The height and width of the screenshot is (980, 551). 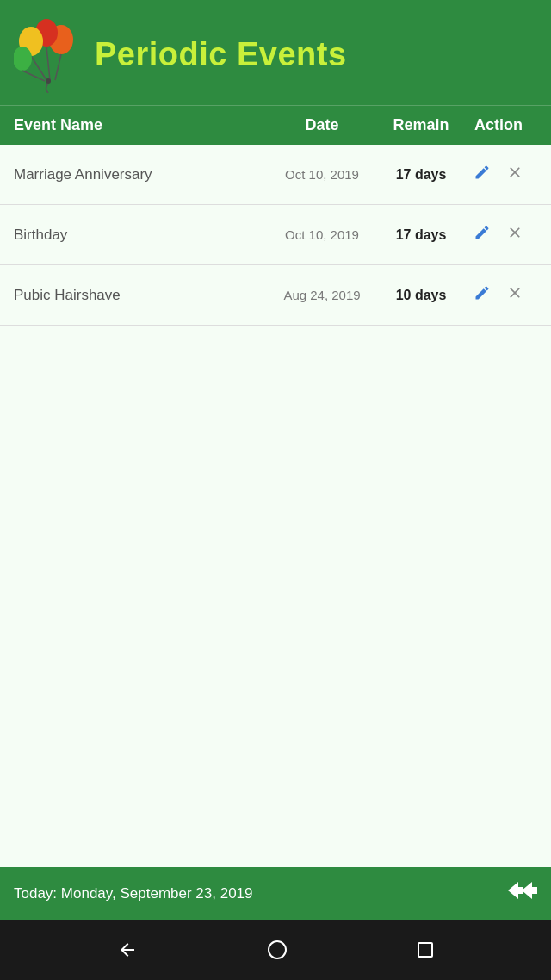 What do you see at coordinates (127, 950) in the screenshot?
I see `android-back-button` at bounding box center [127, 950].